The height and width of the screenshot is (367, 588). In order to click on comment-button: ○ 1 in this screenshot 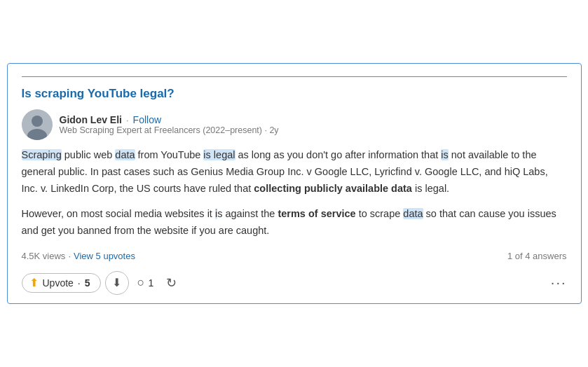, I will do `click(146, 283)`.